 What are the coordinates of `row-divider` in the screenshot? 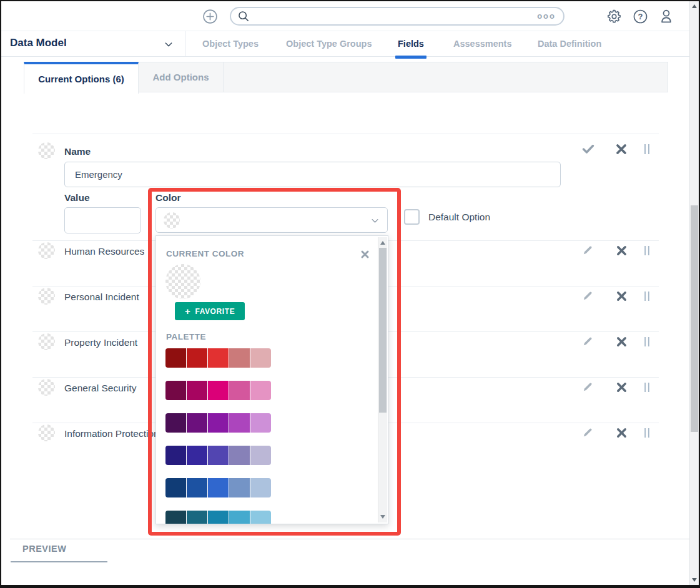 It's located at (346, 134).